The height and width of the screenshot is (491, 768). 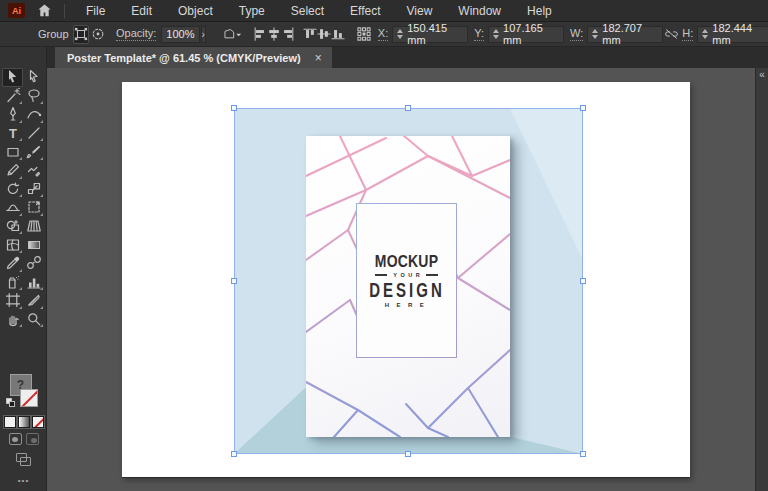 What do you see at coordinates (11, 403) in the screenshot?
I see `default-fill-stroke-icon` at bounding box center [11, 403].